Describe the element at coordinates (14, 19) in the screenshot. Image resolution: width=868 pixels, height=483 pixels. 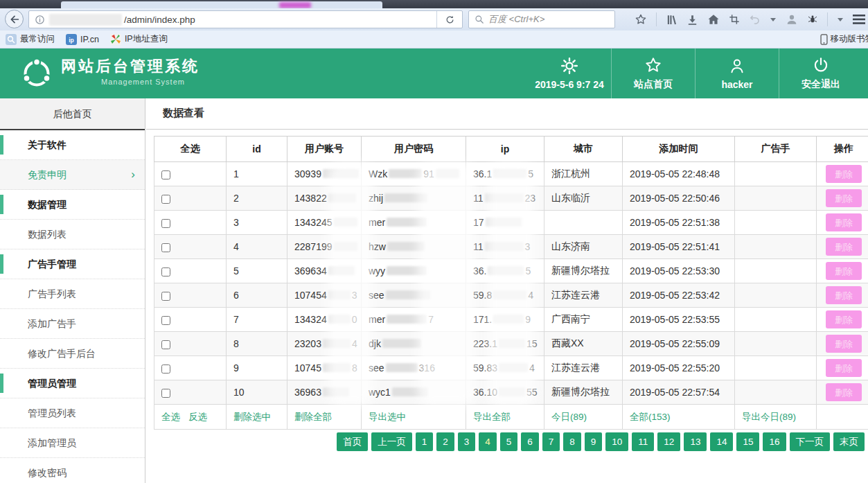
I see `back-button` at that location.